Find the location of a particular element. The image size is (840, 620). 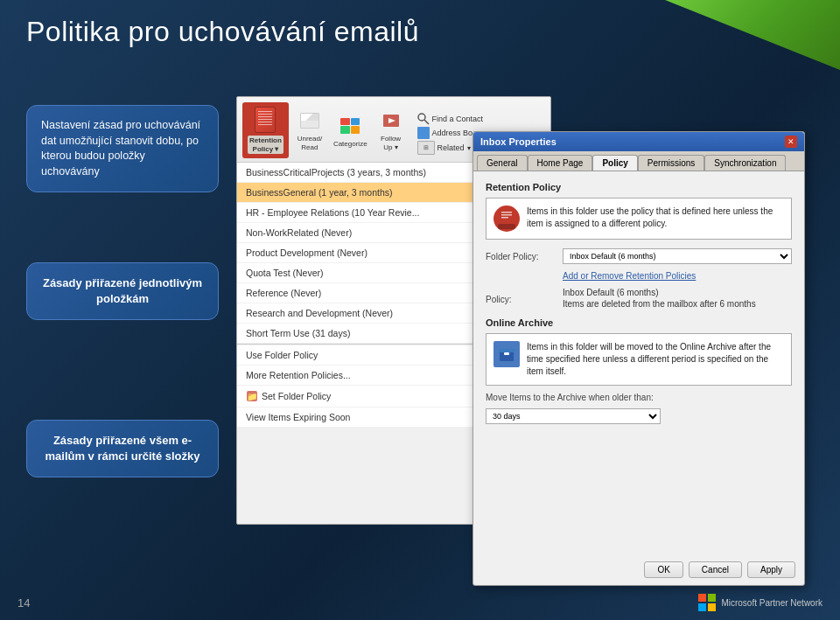

archive-info-box: Items in this folder will be moved to th… is located at coordinates (639, 359).